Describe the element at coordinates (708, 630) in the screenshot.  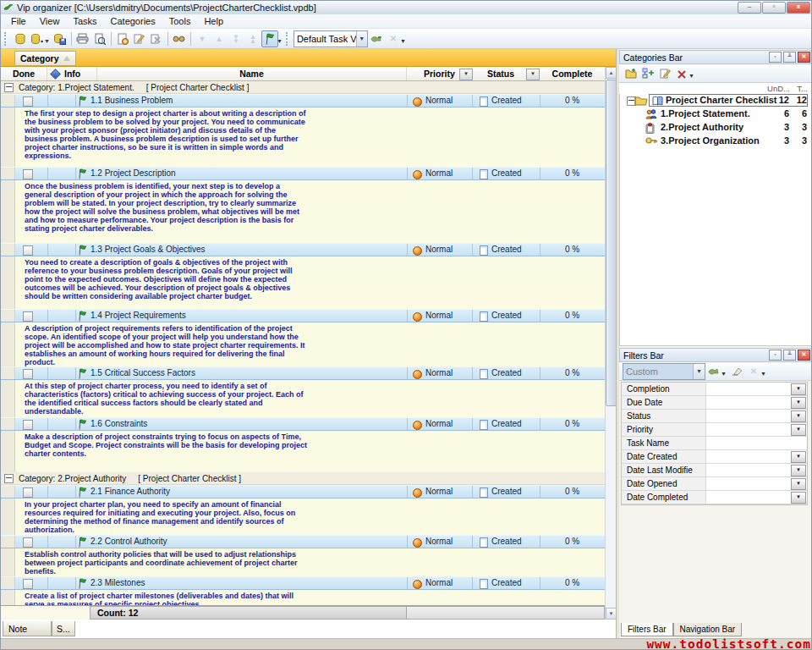
I see `panel-tab-navigation-bar: Navigation Bar` at that location.